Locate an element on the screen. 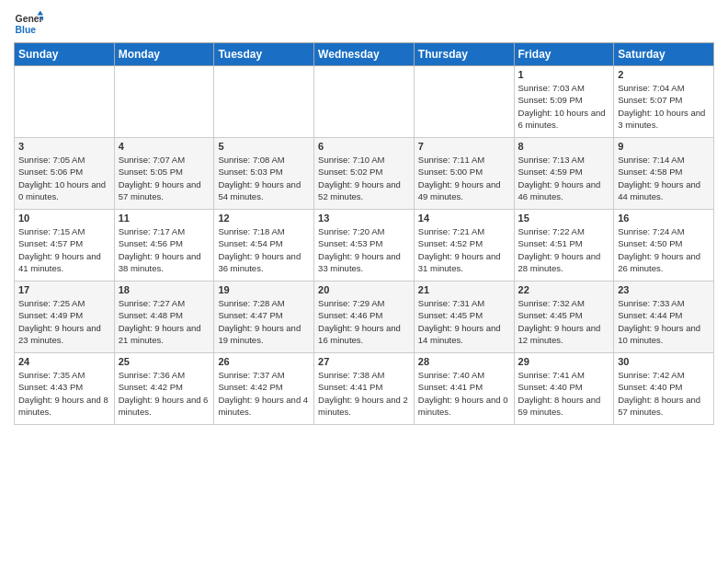  calendar-week-row: 17Sunrise: 7:25 AMSunset: 4:49 PMDayligh… is located at coordinates (364, 317).